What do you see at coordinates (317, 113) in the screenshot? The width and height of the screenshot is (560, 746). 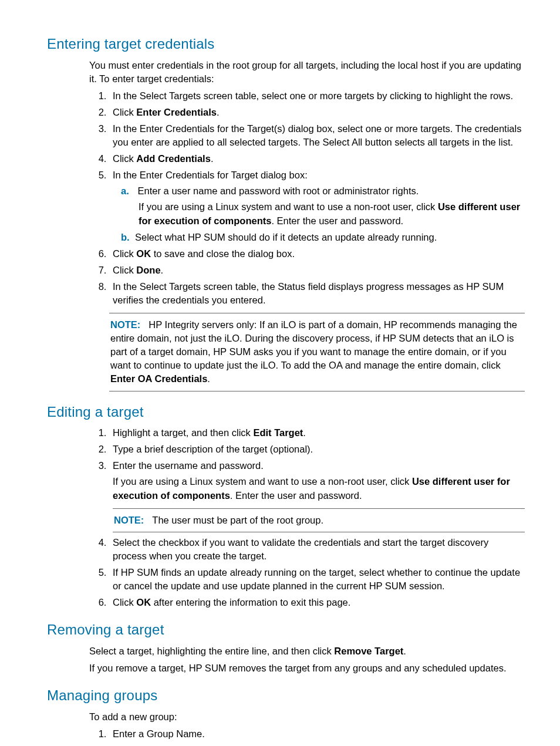 I see `step-item: Click Enter Credentials.` at bounding box center [317, 113].